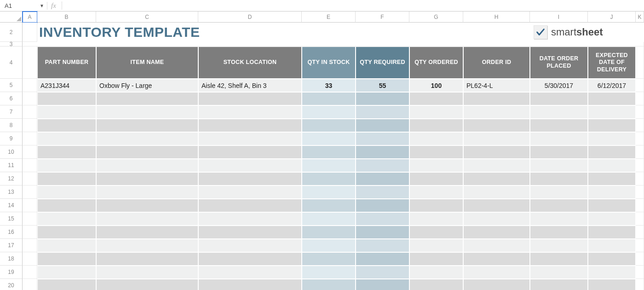 The image size is (644, 290). I want to click on cell-A12, so click(30, 179).